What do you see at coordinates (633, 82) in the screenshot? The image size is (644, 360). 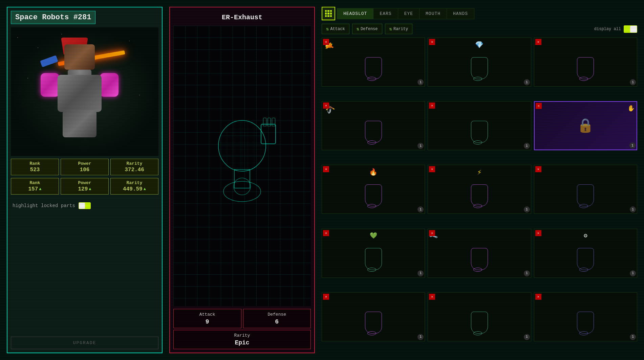 I see `item-count-3: 1` at bounding box center [633, 82].